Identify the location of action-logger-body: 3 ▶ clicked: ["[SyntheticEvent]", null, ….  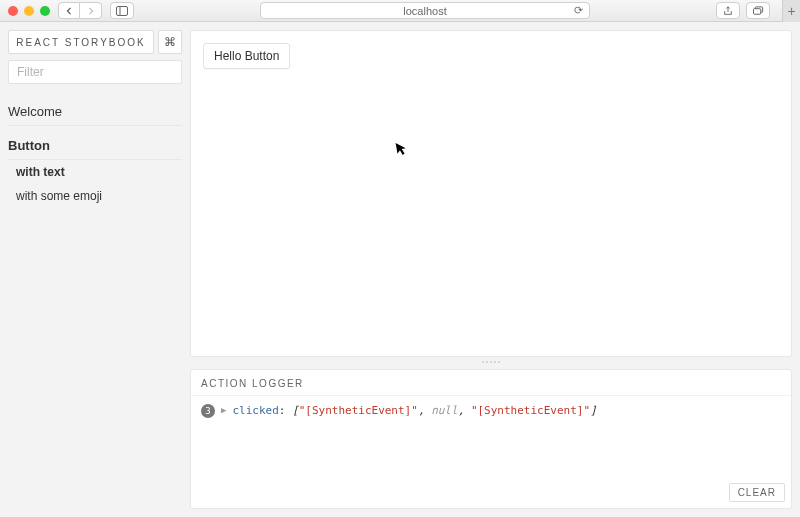
(491, 411).